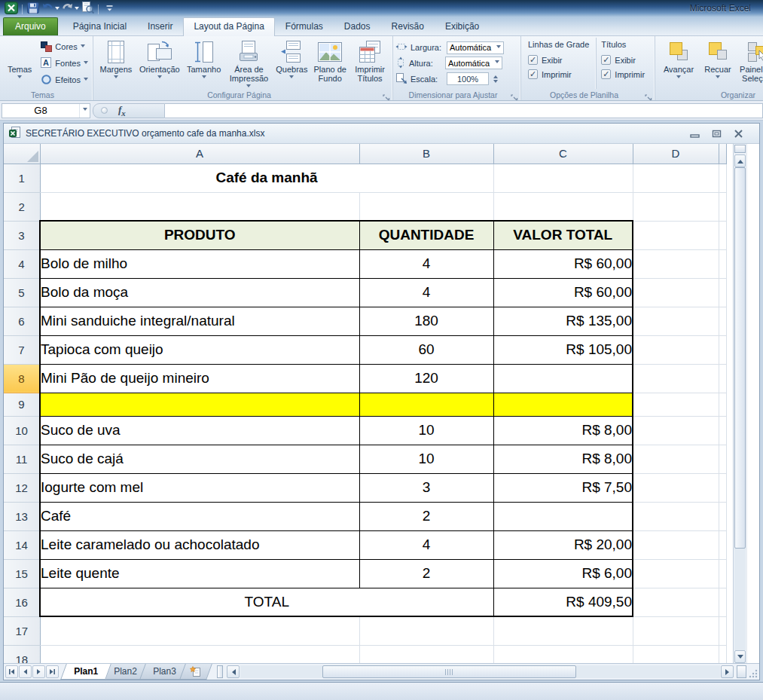  Describe the element at coordinates (426, 235) in the screenshot. I see `cell-B3: QUANTIDADE` at that location.